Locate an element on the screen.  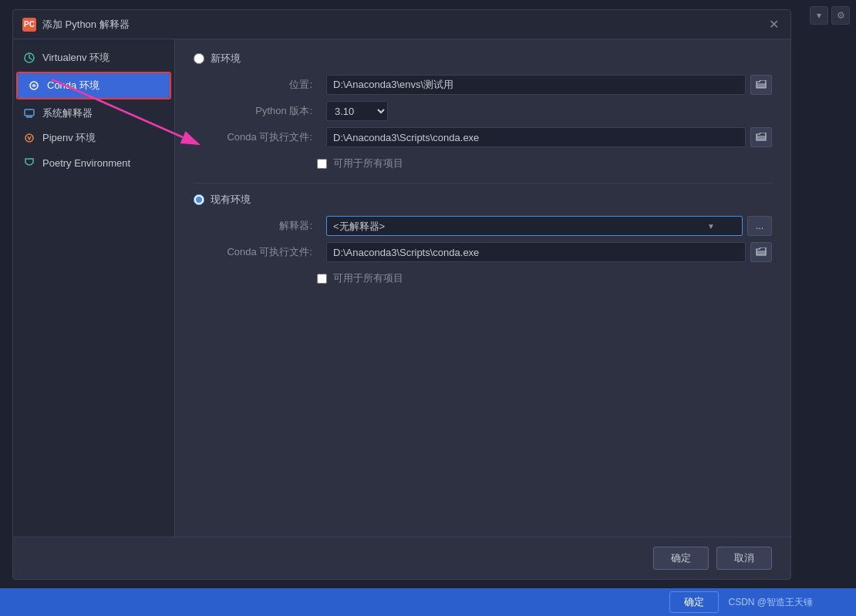
bottom-confirm-button: 确定 is located at coordinates (694, 602).